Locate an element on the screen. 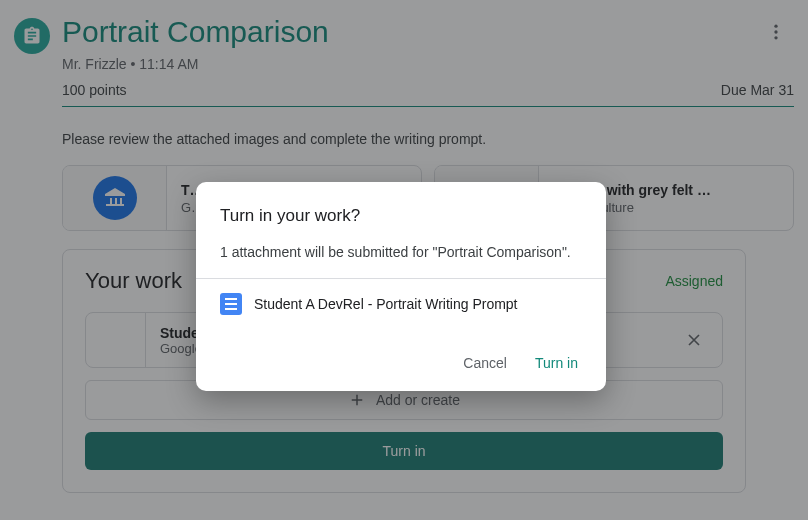  dialog-actions: Cancel Turn in is located at coordinates (401, 363).